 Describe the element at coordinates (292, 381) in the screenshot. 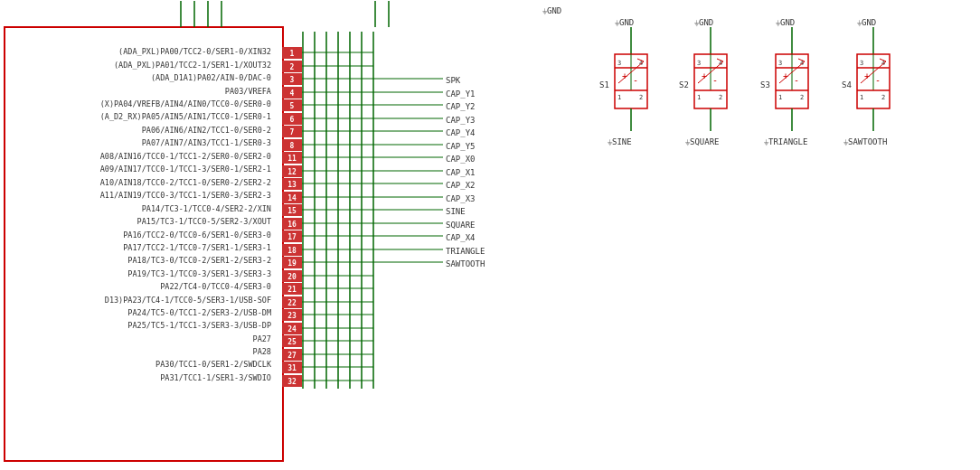

I see `pin-num-32: 32` at that location.